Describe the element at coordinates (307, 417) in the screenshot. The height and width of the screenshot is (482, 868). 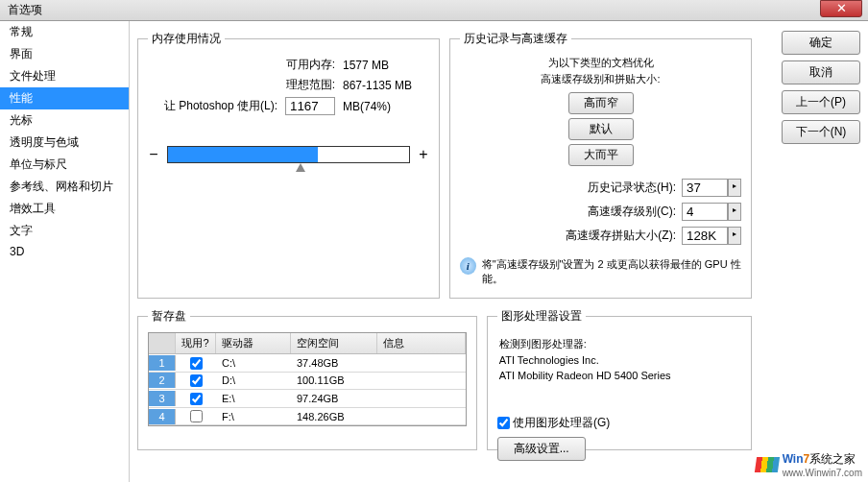
I see `table-row: 4F:\148.26GB` at that location.